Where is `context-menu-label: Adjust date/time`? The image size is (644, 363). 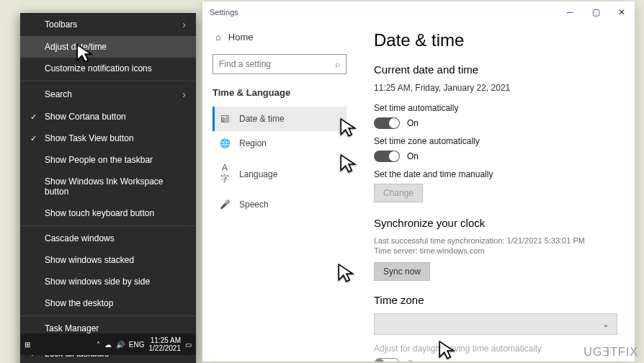 context-menu-label: Adjust date/time is located at coordinates (115, 47).